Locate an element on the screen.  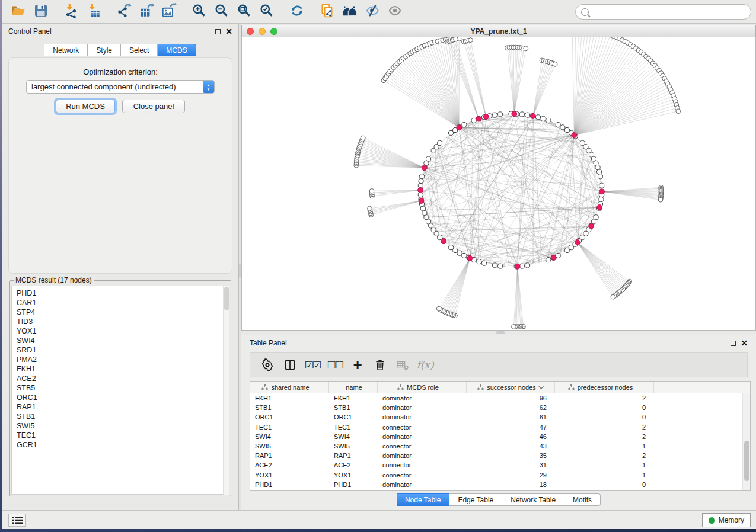
hide-selected-button is located at coordinates (372, 12).